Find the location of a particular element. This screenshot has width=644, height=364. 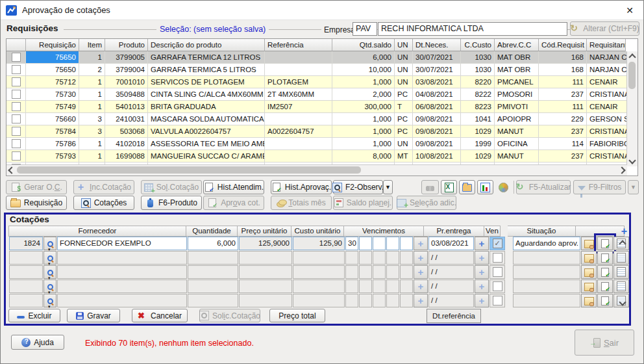

cotacao-row: ▾+/ /+ is located at coordinates (319, 257).